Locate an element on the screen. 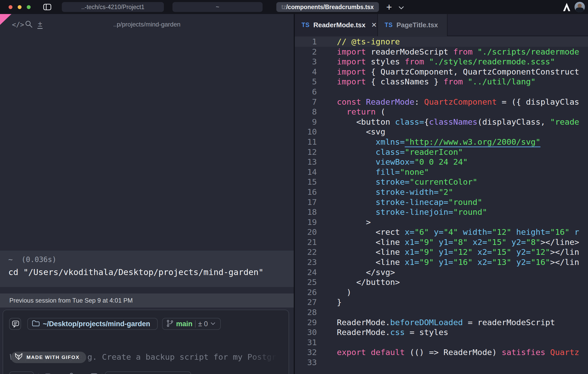 Image resolution: width=588 pixels, height=374 pixels. chat-bubble-icon is located at coordinates (15, 324).